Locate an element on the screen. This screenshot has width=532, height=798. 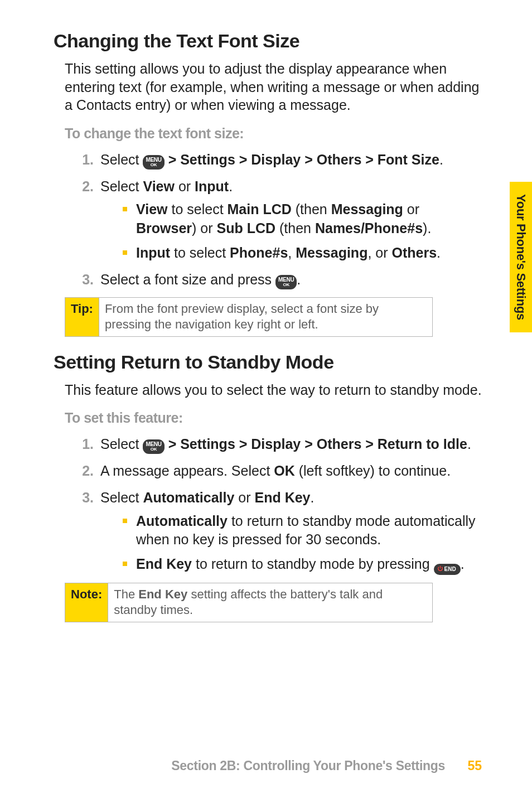
page-footer: Section 2B: Controlling Your Phone's Set… is located at coordinates (268, 766).